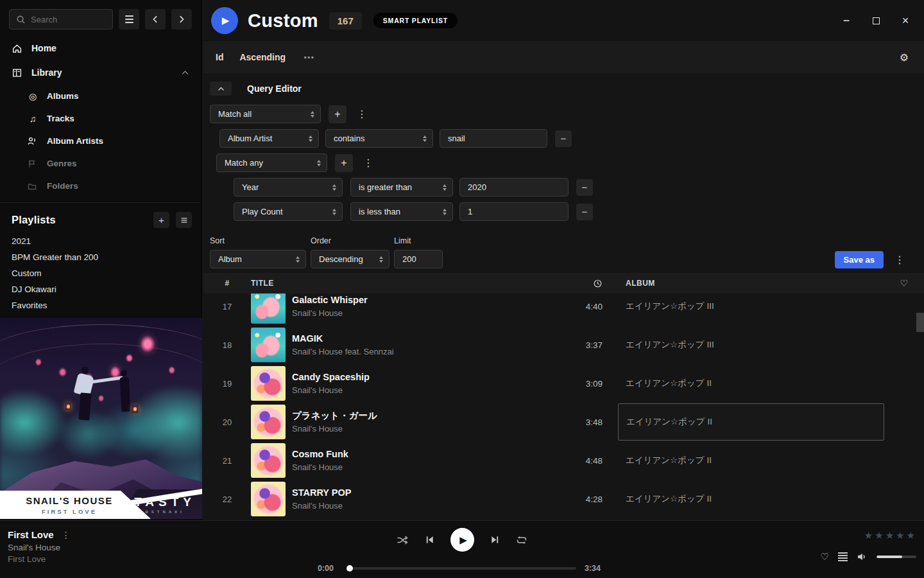 Image resolution: width=924 pixels, height=578 pixels. Describe the element at coordinates (751, 422) in the screenshot. I see `track-album-focused-cell: エイリアン☆ポップ II` at that location.